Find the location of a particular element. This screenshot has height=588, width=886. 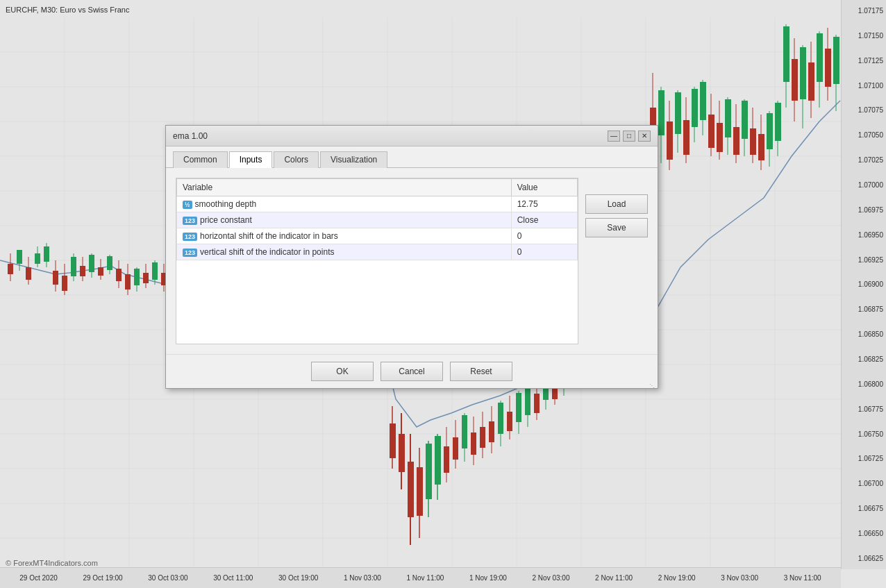

tab-visualization: Visualization is located at coordinates (354, 160).